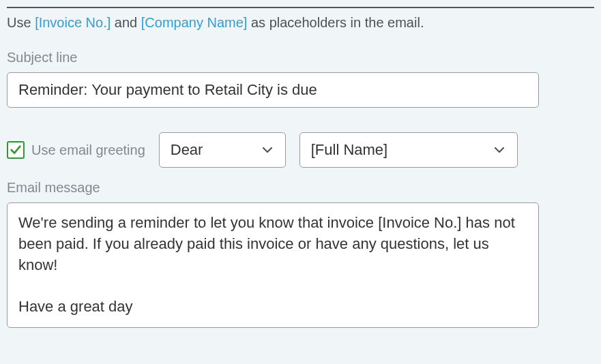 The image size is (601, 364). What do you see at coordinates (336, 22) in the screenshot?
I see `hint-suffix: as placeholders in the email.` at bounding box center [336, 22].